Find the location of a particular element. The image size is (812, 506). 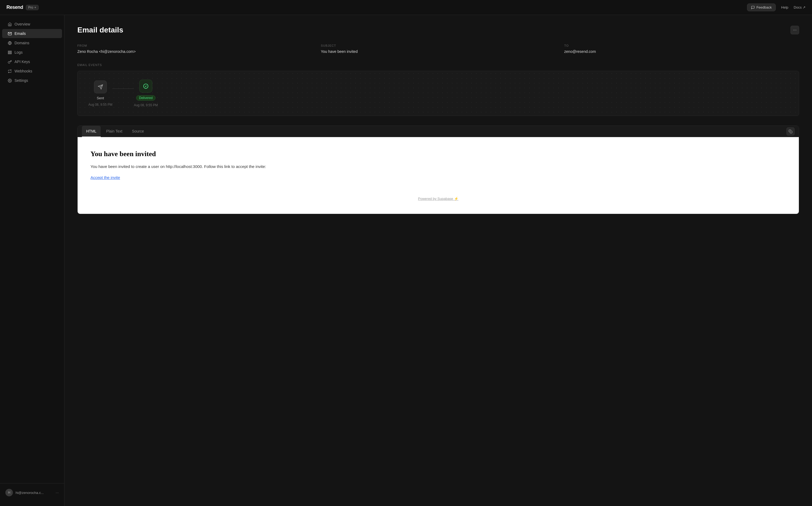

to-value: zeno@resend.com is located at coordinates (682, 52).